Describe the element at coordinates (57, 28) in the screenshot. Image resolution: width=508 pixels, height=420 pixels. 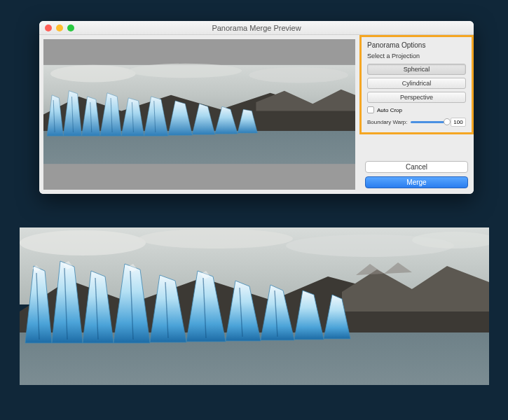
I see `traffic-lights` at that location.